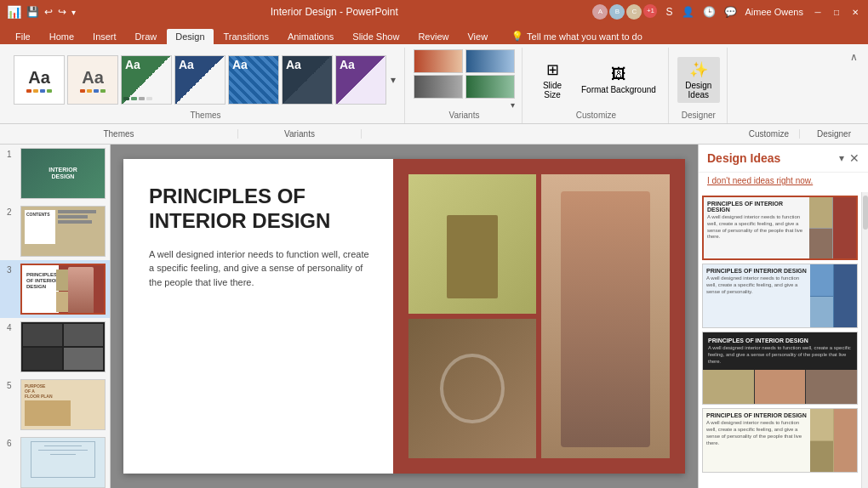 Image resolution: width=868 pixels, height=488 pixels. Describe the element at coordinates (39, 80) in the screenshot. I see `theme-default: Aa` at that location.